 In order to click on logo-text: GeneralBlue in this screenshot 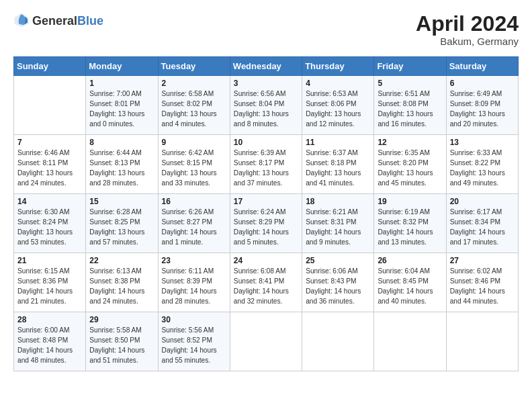, I will do `click(68, 21)`.